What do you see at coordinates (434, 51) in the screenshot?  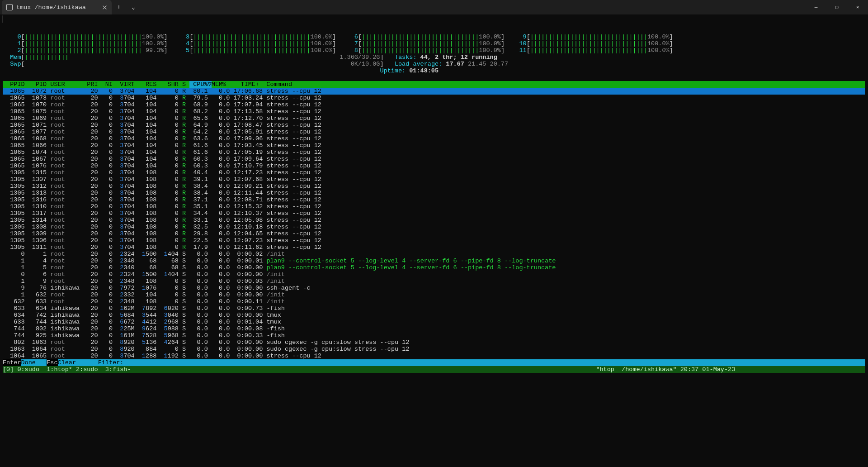 I see `cpu-meter-row: 2[|||||||||||||||||||||||||||||||| 99.3%…` at bounding box center [434, 51].